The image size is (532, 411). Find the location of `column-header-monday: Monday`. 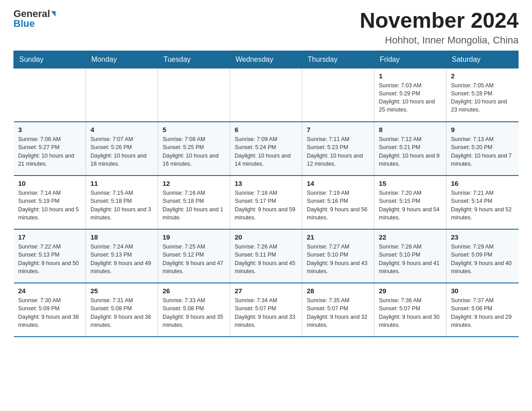

column-header-monday: Monday is located at coordinates (122, 59).